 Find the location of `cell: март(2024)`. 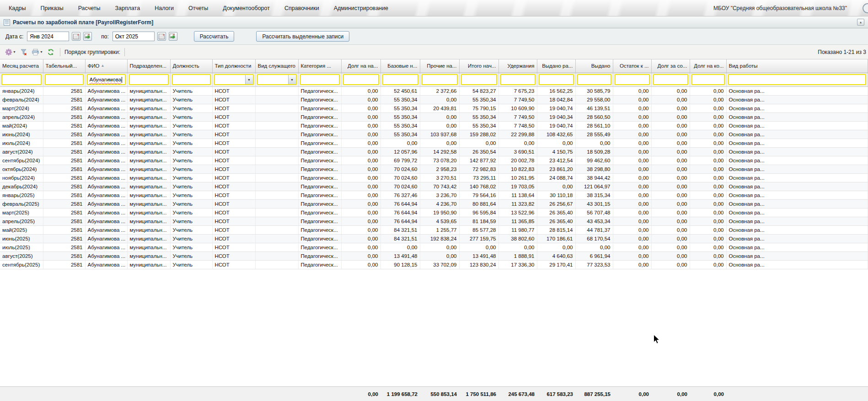

cell: март(2024) is located at coordinates (21, 108).